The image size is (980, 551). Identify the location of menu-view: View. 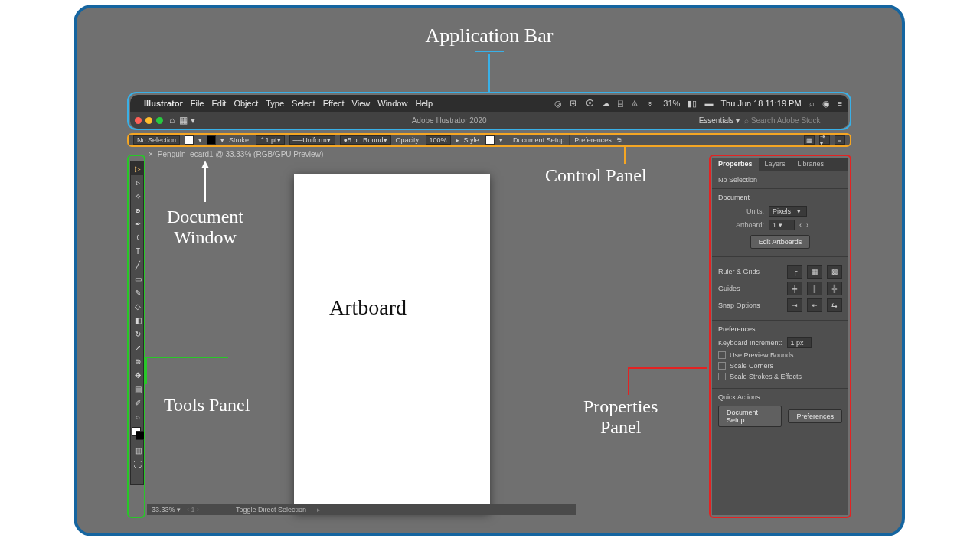
(361, 103).